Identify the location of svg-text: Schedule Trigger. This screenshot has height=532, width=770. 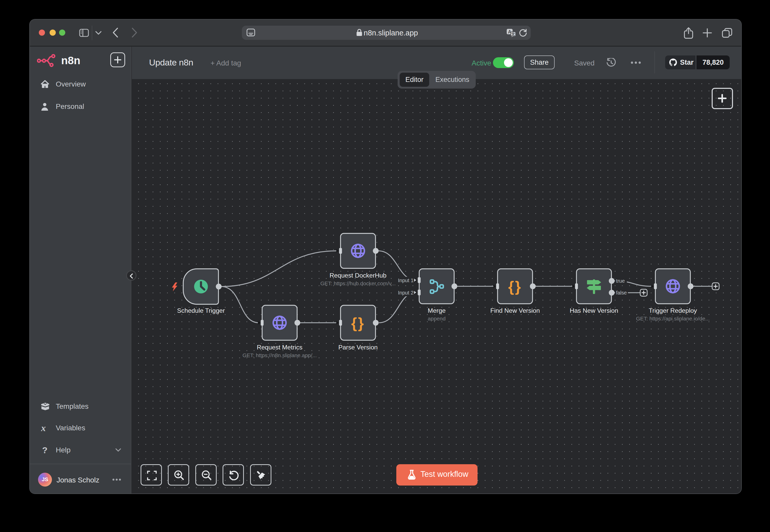
(201, 311).